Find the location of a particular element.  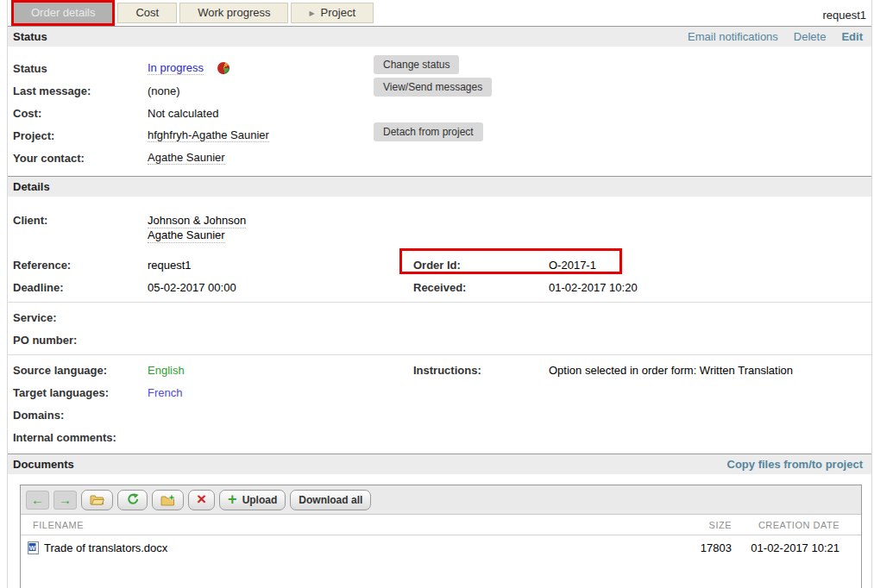

download-all-label: Download all is located at coordinates (330, 500).